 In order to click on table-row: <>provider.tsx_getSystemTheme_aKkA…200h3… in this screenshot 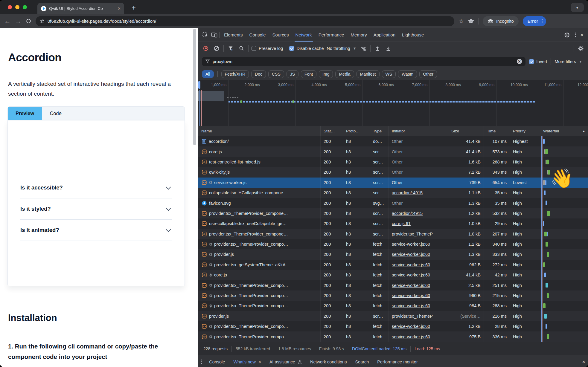, I will do `click(393, 265)`.